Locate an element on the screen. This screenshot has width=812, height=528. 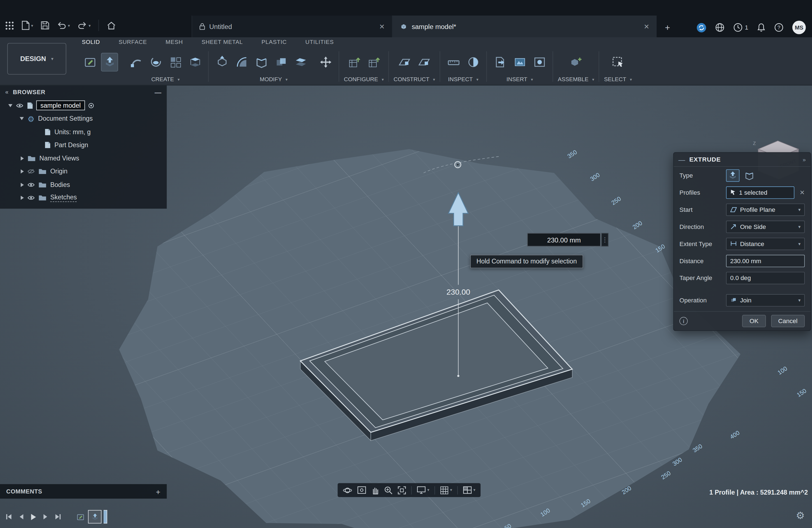
browser-item-root: sample model is located at coordinates (83, 106).